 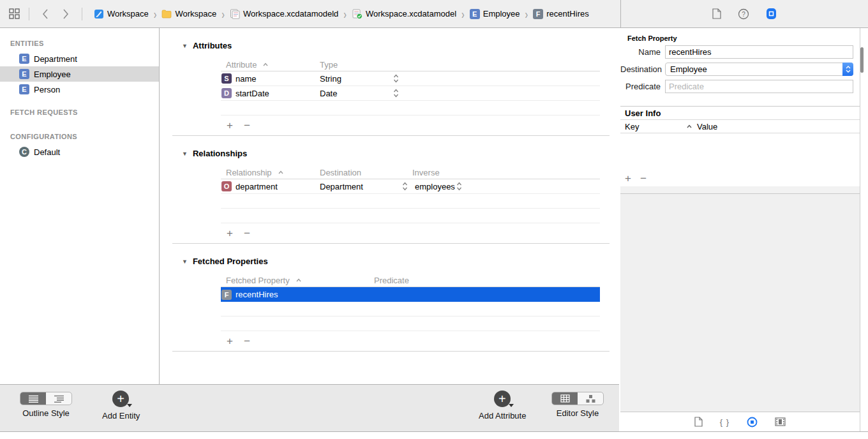 I want to click on destination-value: Employee, so click(x=689, y=69).